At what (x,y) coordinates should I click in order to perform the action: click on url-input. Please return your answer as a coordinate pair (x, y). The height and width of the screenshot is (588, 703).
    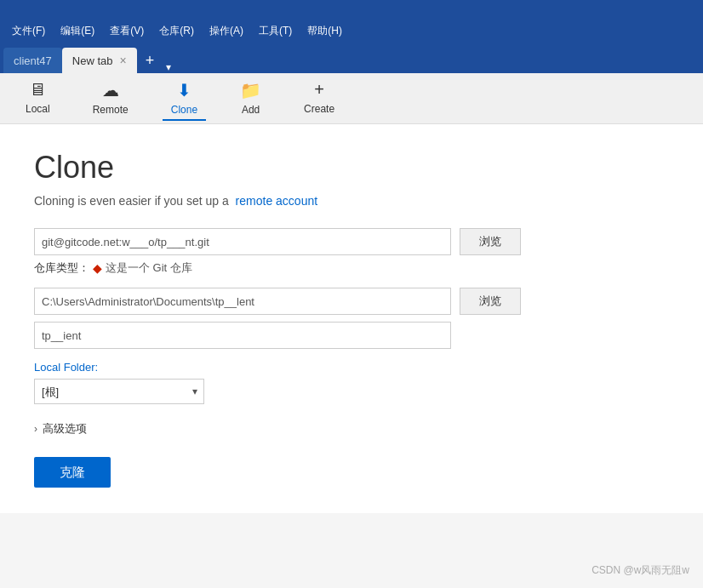
    Looking at the image, I should click on (243, 242).